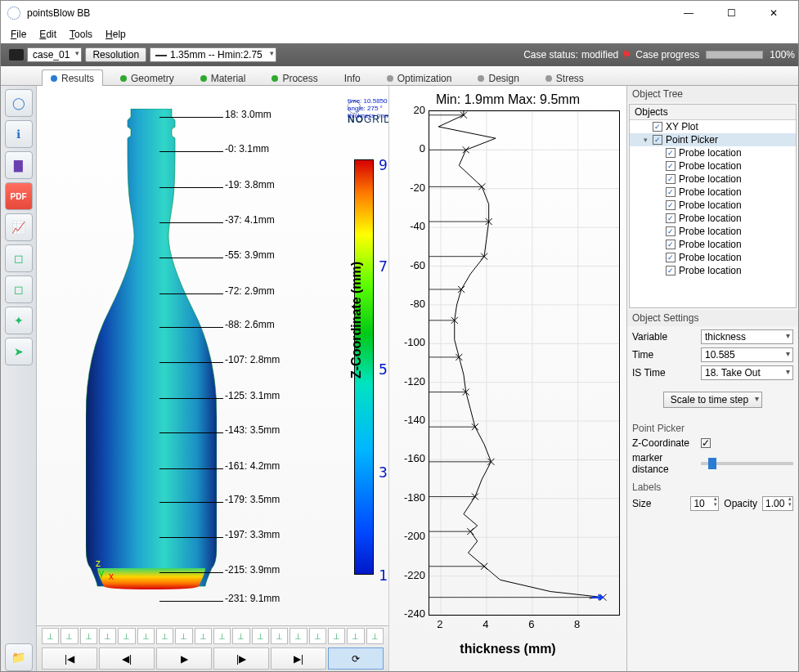 The height and width of the screenshot is (672, 799). Describe the element at coordinates (713, 486) in the screenshot. I see `labels-section: Labels` at that location.